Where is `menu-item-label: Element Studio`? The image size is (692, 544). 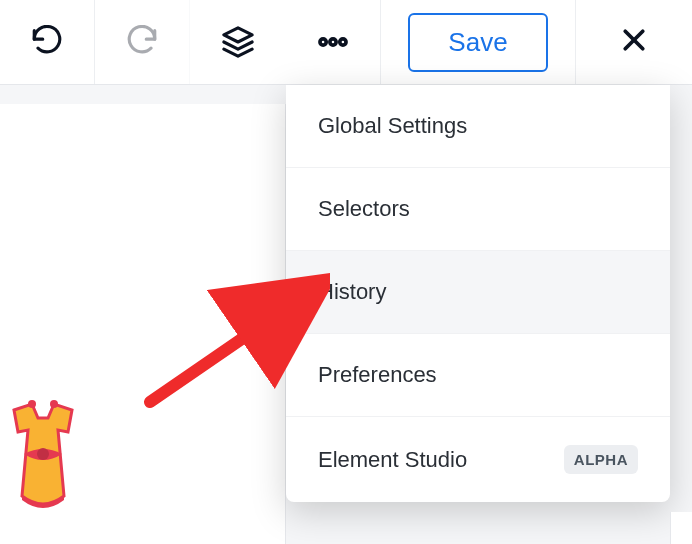
menu-item-label: Element Studio is located at coordinates (392, 460).